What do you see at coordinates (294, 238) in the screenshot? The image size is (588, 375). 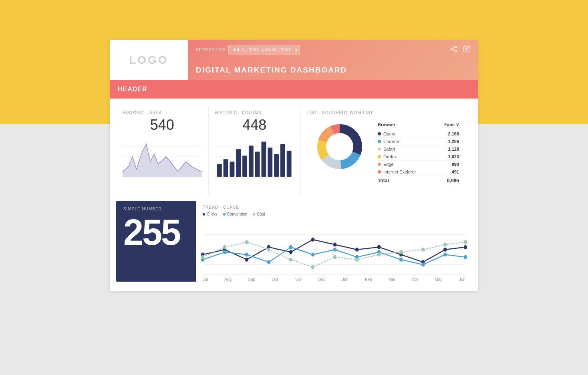 I see `charts-row-2: SIMPLE NUMBER 255 TREND - CURVE Clicks C…` at bounding box center [294, 238].